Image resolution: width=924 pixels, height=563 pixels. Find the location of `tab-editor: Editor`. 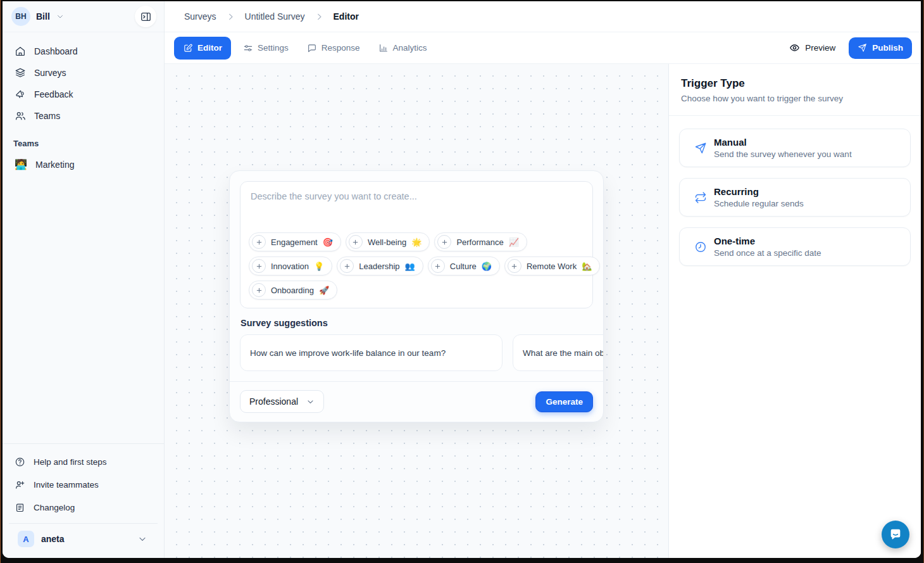

tab-editor: Editor is located at coordinates (203, 48).